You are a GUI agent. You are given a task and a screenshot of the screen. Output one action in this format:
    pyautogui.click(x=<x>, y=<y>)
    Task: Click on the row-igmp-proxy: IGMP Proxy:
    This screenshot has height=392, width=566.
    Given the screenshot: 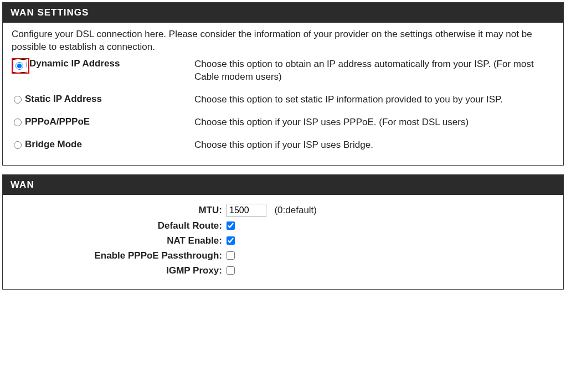 What is the action you would take?
    pyautogui.click(x=283, y=271)
    